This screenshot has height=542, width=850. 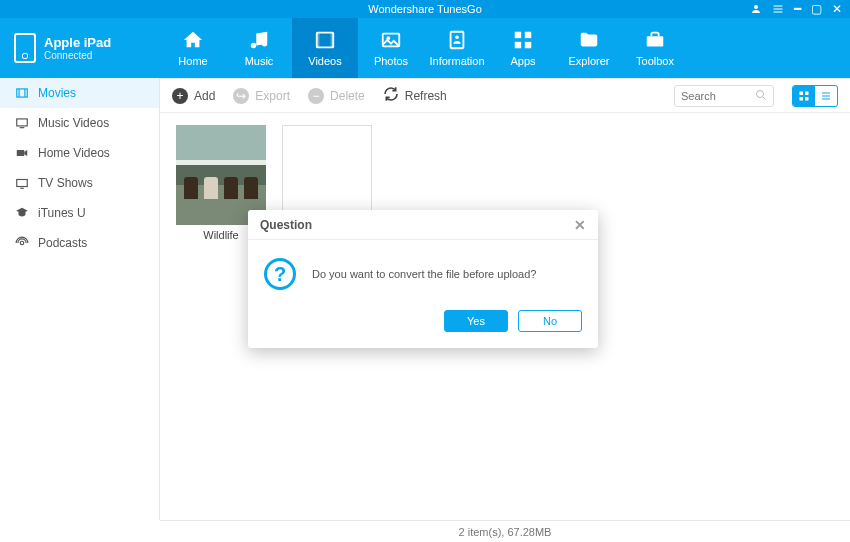 I want to click on question-dialog: Question ✕ ? Do you want to convert the …, so click(x=423, y=279).